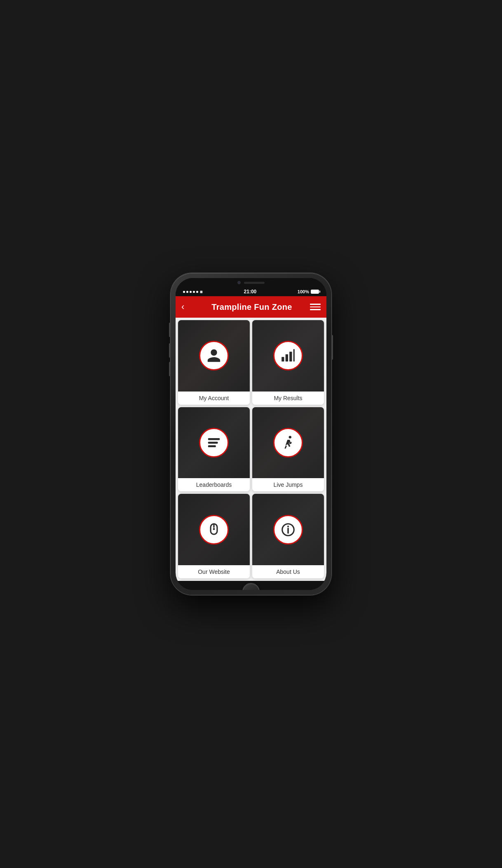 The height and width of the screenshot is (868, 502). Describe the element at coordinates (251, 434) in the screenshot. I see `phone-screen: ⋇ 21:00 100% ‹ Trampline Fun Zone` at that location.